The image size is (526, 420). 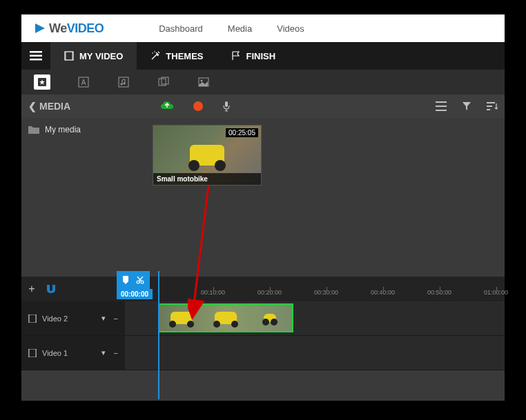 I want to click on track-head-video1: Video 1 ▾ −, so click(x=73, y=353).